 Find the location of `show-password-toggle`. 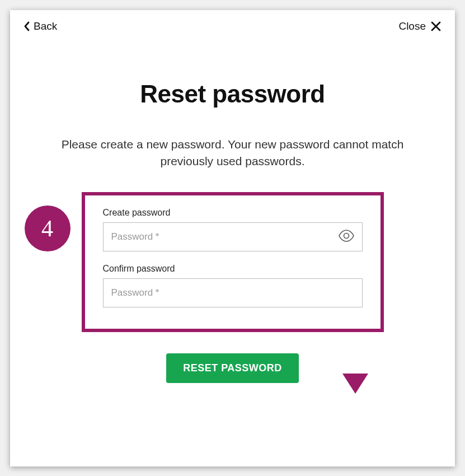

show-password-toggle is located at coordinates (346, 237).